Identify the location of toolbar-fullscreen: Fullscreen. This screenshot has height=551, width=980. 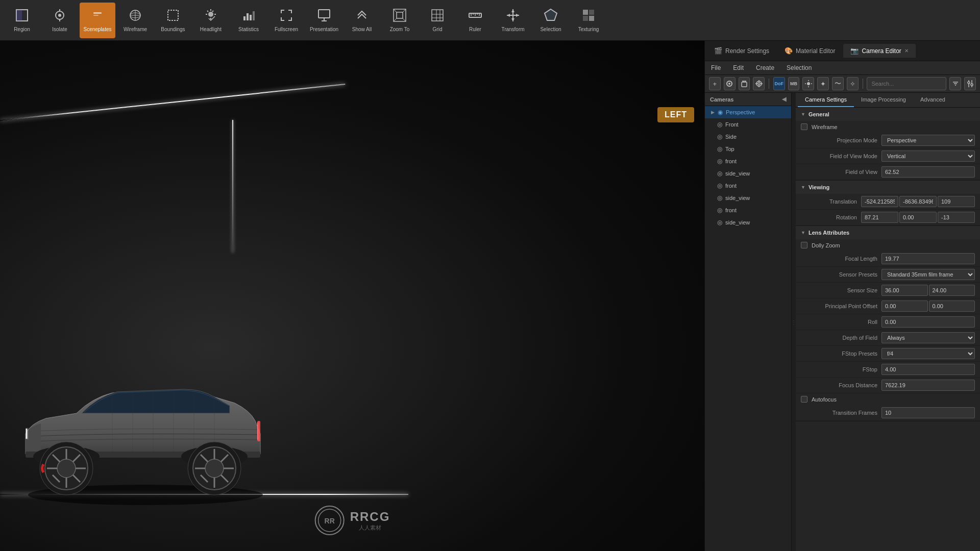
(286, 20).